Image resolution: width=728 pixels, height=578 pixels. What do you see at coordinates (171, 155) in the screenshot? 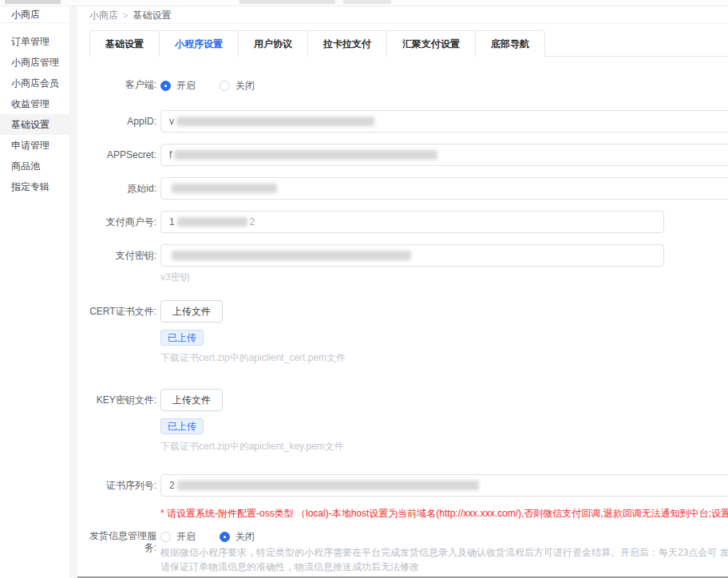
I see `appsecret-value-prefix: f` at bounding box center [171, 155].